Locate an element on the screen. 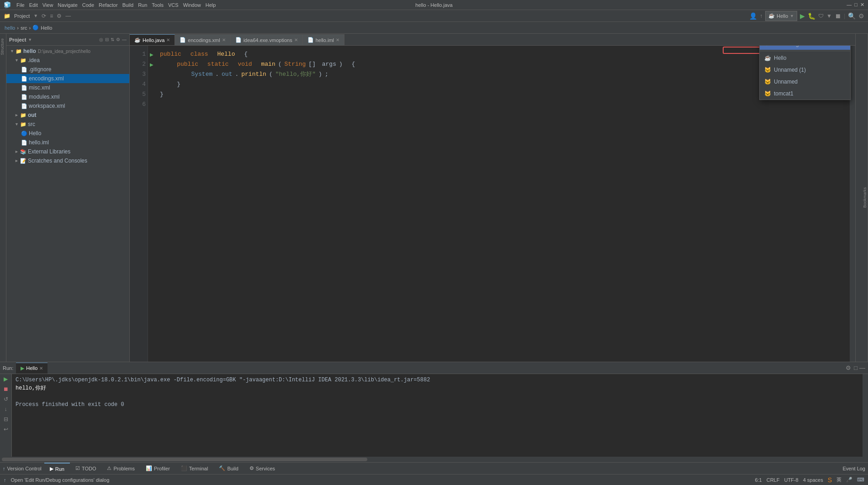 This screenshot has width=868, height=485. coverage-button: 🛡 is located at coordinates (821, 16).